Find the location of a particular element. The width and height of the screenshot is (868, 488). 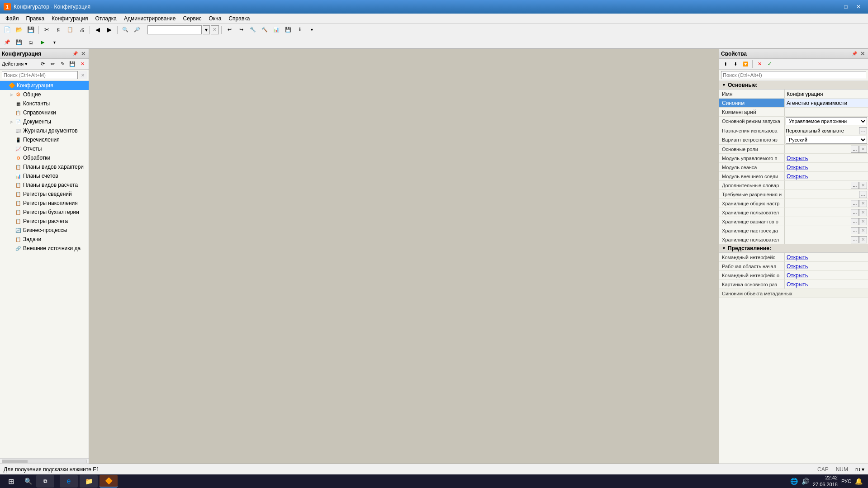

prop-btn-extra-dict-clear: ✕ is located at coordinates (863, 185).